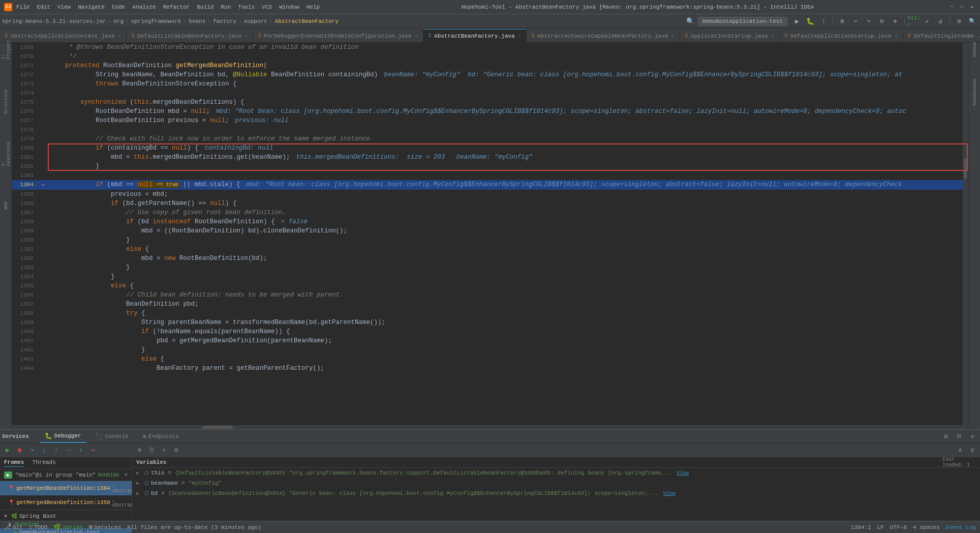  I want to click on tab-console: ⬛ Console, so click(112, 436).